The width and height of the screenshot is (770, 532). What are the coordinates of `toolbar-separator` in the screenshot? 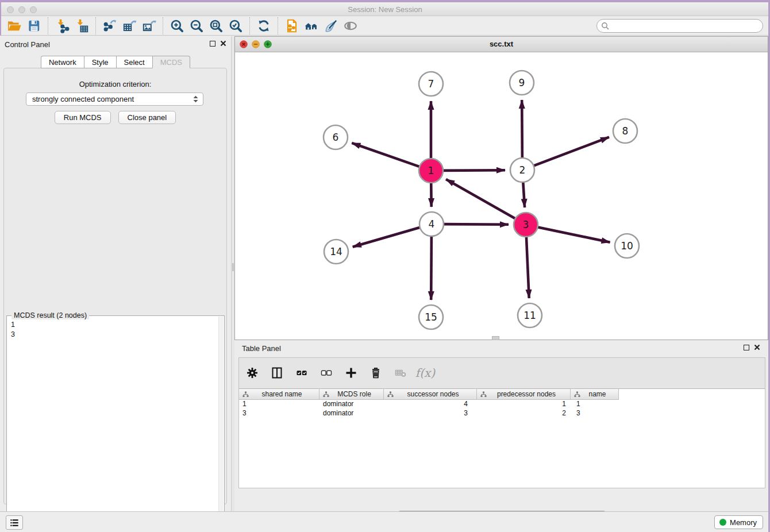 It's located at (48, 26).